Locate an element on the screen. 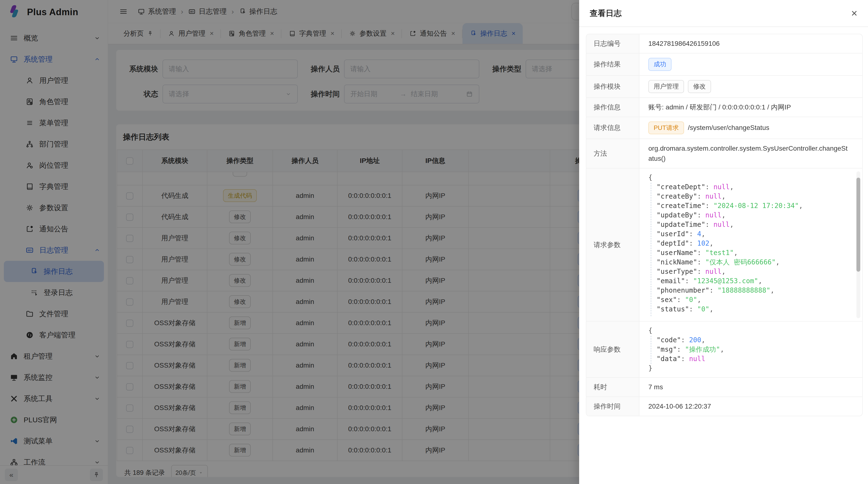  detail-label: 耗时 is located at coordinates (613, 387).